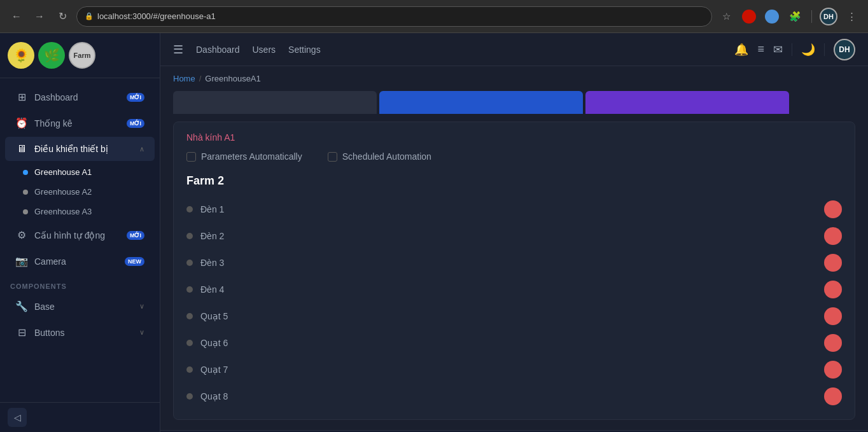 The width and height of the screenshot is (868, 432). Describe the element at coordinates (78, 97) in the screenshot. I see `sidebar-label-dashboard: Dashboard` at that location.